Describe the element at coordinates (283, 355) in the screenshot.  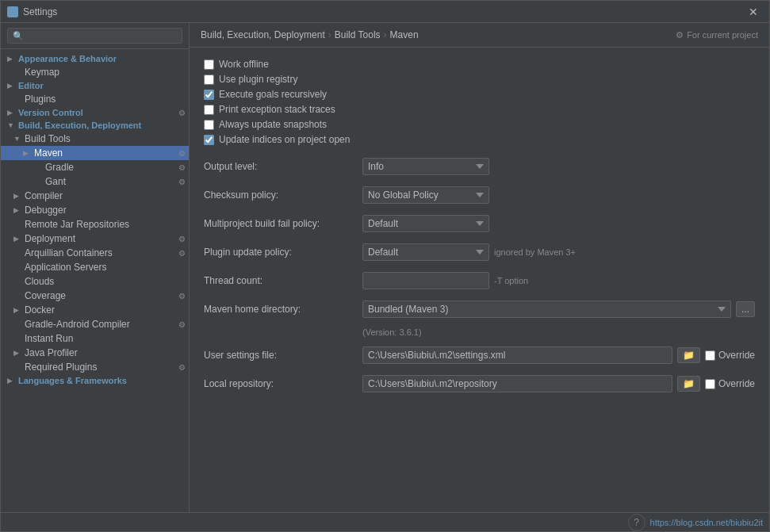
I see `user-settings-label: User settings file:` at that location.